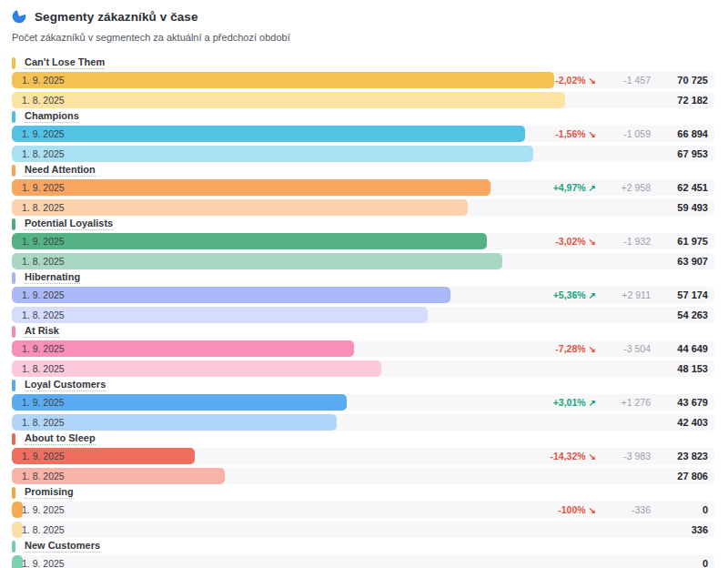 This screenshot has width=728, height=568. Describe the element at coordinates (623, 188) in the screenshot. I see `change-absolute: +2 958` at that location.